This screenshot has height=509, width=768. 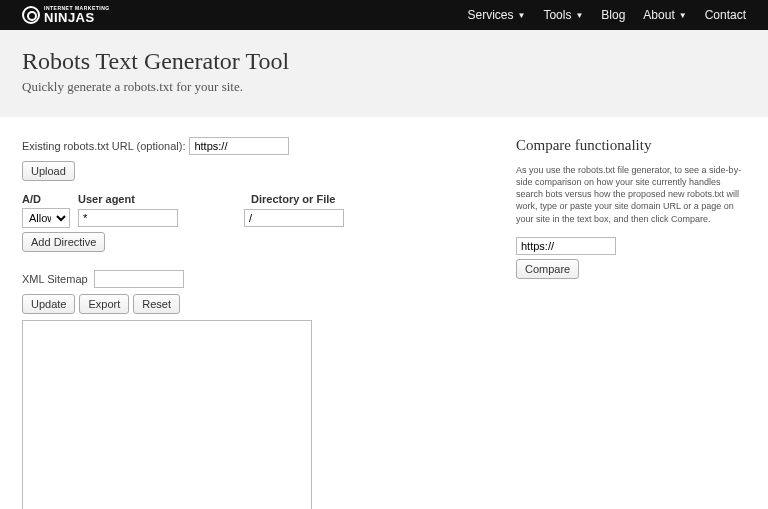 What do you see at coordinates (249, 279) in the screenshot?
I see `sitemap-row: XML Sitemap` at bounding box center [249, 279].